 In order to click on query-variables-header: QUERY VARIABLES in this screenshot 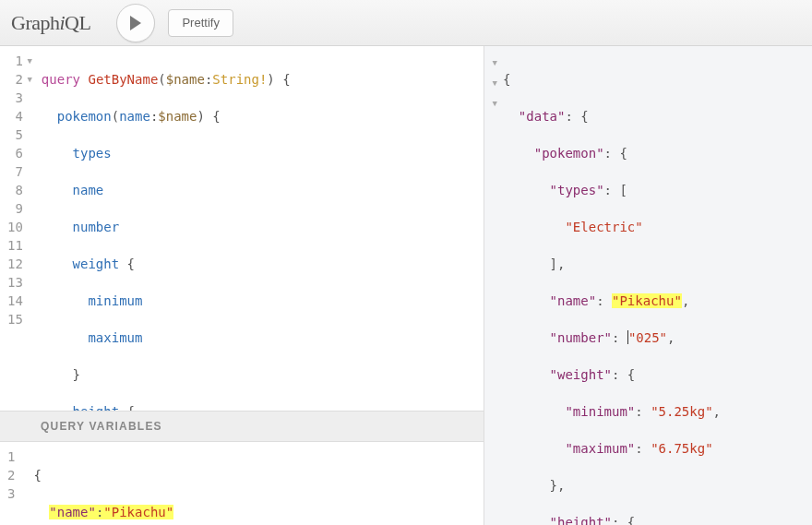, I will do `click(242, 426)`.